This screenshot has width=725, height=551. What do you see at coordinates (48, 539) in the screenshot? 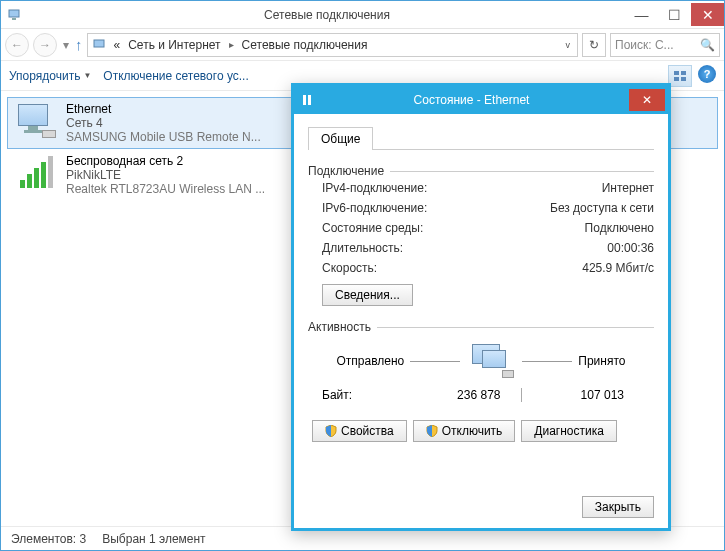
I see `item-count: Элементов: 3` at bounding box center [48, 539].